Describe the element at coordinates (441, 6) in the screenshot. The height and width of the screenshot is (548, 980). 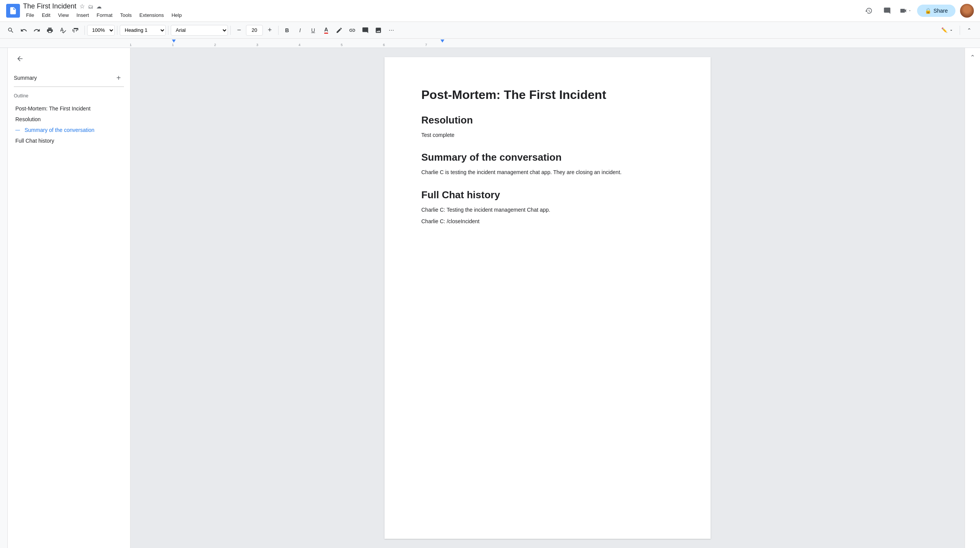
I see `doc-title-row: The First Incident ☆ 🗂 ☁` at that location.